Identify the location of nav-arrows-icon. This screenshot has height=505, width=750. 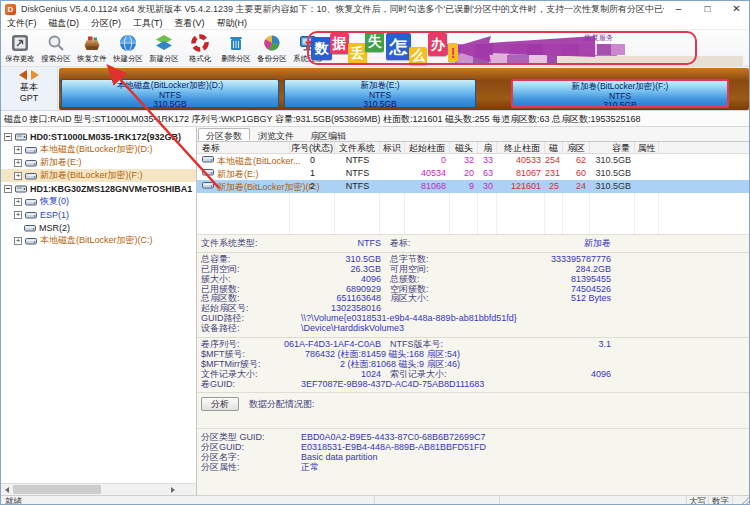
(29, 75).